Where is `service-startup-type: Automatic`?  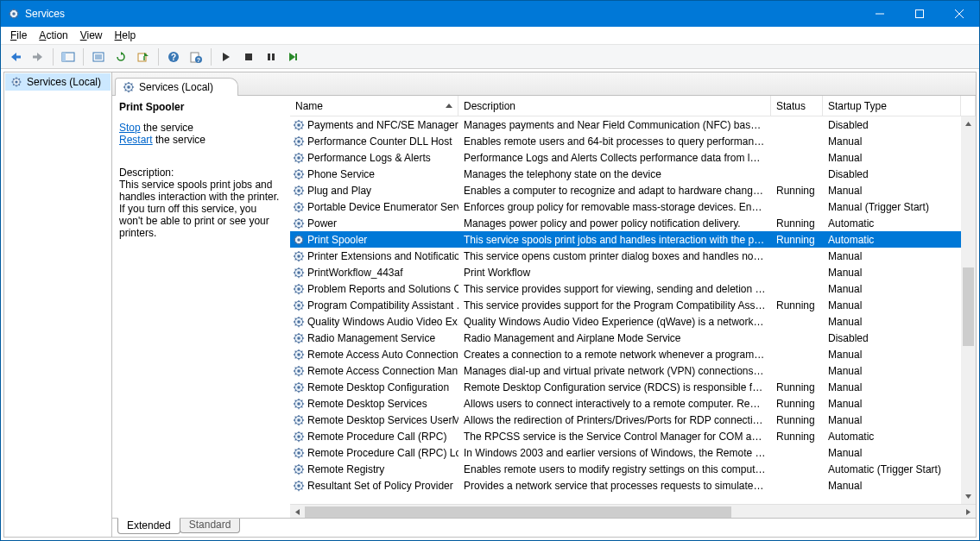 service-startup-type: Automatic is located at coordinates (892, 437).